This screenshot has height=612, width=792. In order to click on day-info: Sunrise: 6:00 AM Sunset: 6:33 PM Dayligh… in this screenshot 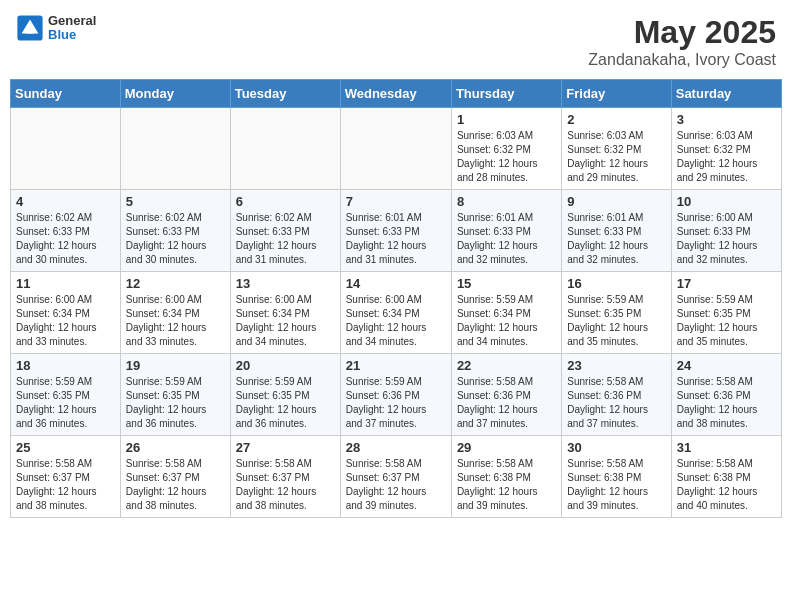, I will do `click(726, 239)`.